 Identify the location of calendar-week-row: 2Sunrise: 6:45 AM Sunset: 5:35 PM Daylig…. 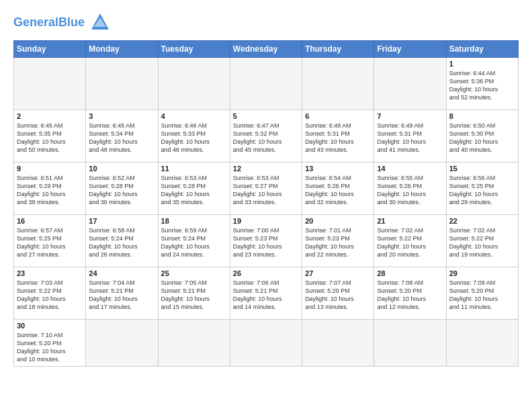
(266, 136).